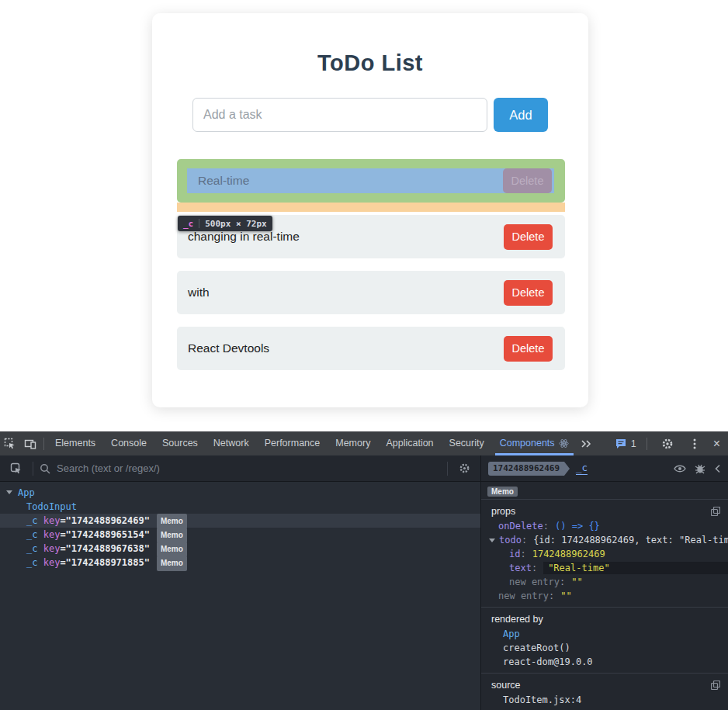  I want to click on todo-item-text: changing in real-time, so click(244, 237).